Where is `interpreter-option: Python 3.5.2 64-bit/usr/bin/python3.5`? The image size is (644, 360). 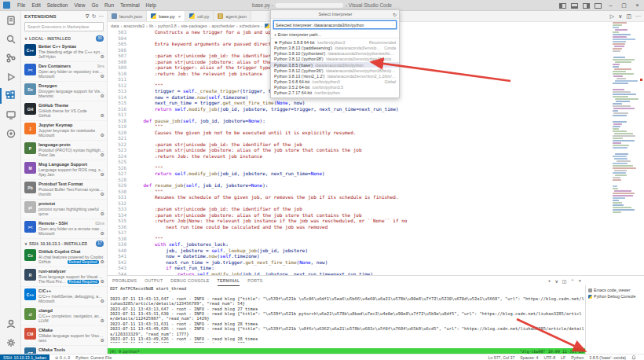
interpreter-option: Python 3.5.2 64-bit/usr/bin/python3.5 is located at coordinates (335, 88).